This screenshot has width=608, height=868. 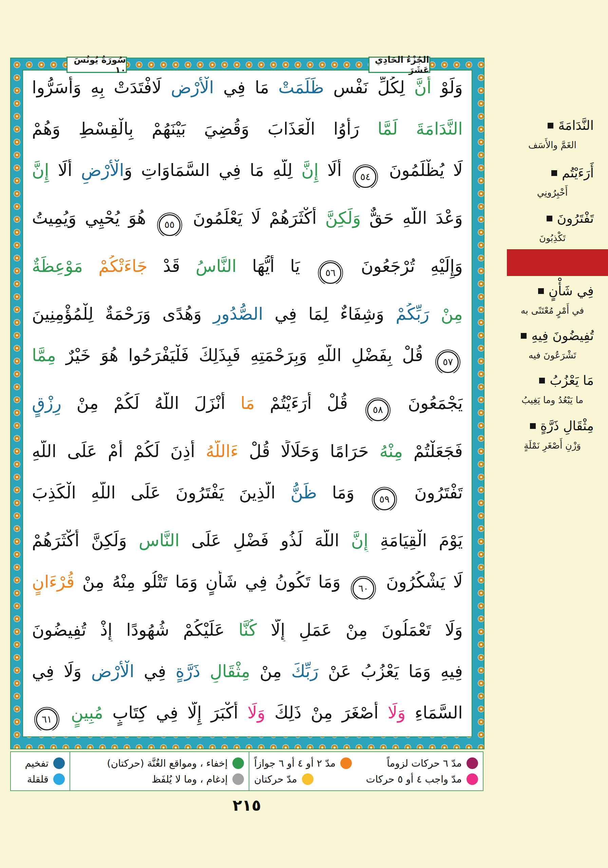 I want to click on tajweed-text-segment: أَذِنَ لَكُمْ أَمْ عَلَى اللَّهِ, so click(x=114, y=451).